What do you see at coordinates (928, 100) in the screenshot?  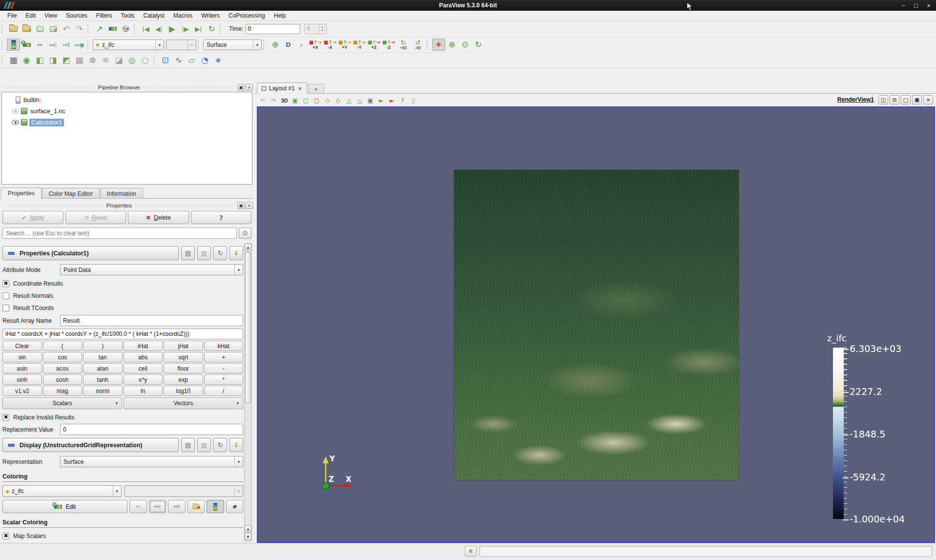 I see `close-view-button: ×` at bounding box center [928, 100].